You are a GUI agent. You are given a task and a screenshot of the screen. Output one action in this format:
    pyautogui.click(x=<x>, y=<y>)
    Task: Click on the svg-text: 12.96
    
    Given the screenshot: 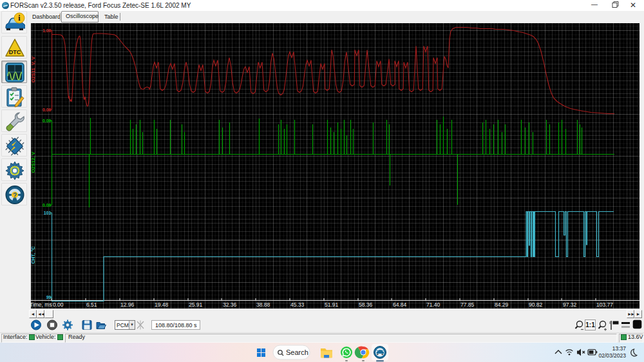 What is the action you would take?
    pyautogui.click(x=128, y=305)
    